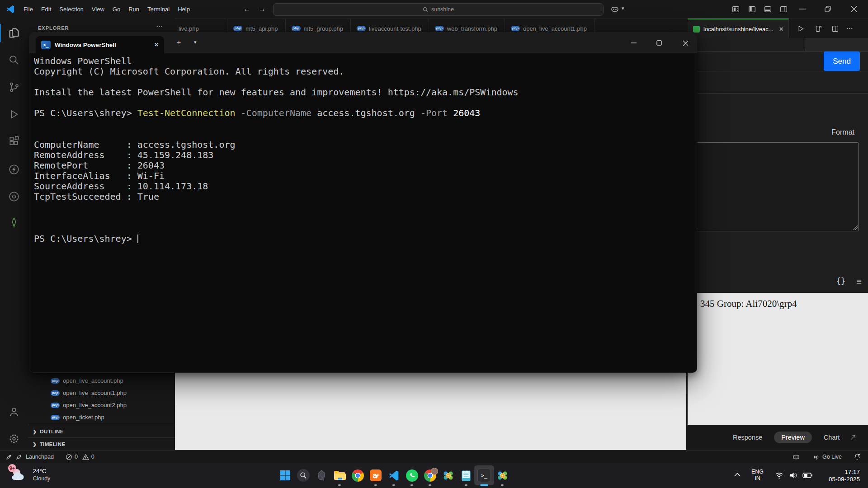  Describe the element at coordinates (466, 475) in the screenshot. I see `notepad-icon` at that location.